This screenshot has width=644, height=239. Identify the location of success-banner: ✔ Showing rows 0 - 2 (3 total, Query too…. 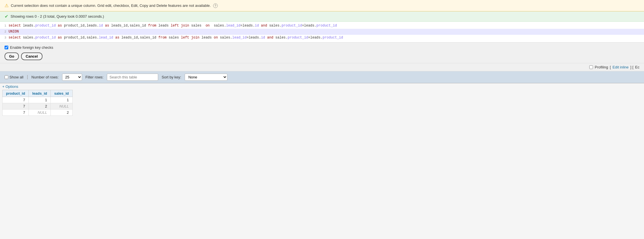
(322, 17).